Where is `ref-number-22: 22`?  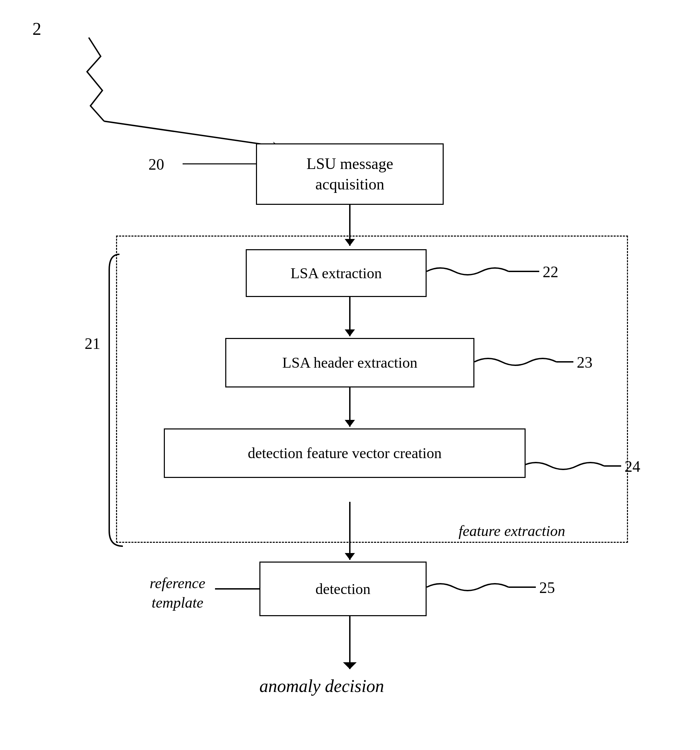
ref-number-22: 22 is located at coordinates (551, 272).